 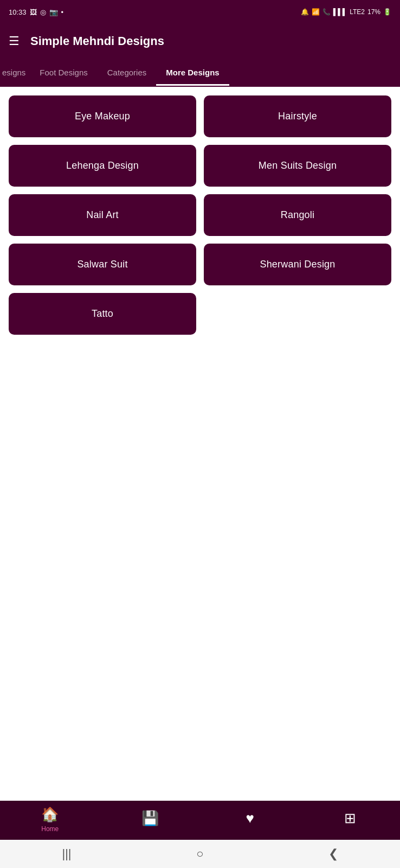 I want to click on tab-more-designs: More Designs, so click(x=192, y=72).